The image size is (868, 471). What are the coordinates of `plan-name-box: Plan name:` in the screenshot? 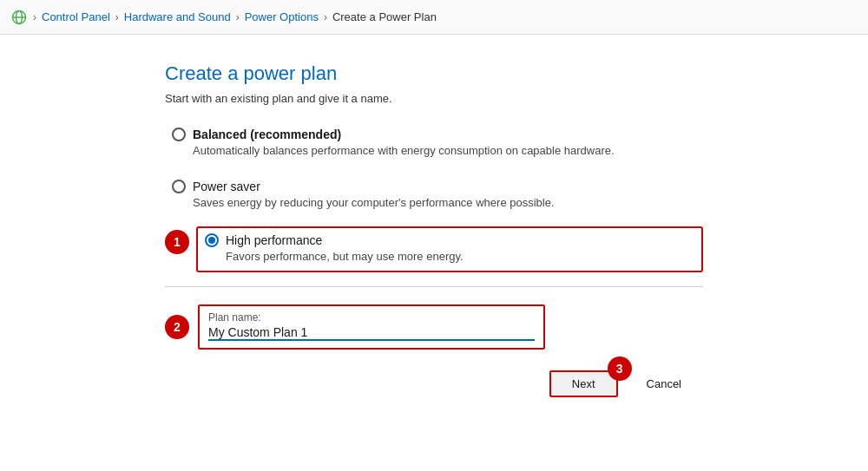 It's located at (372, 327).